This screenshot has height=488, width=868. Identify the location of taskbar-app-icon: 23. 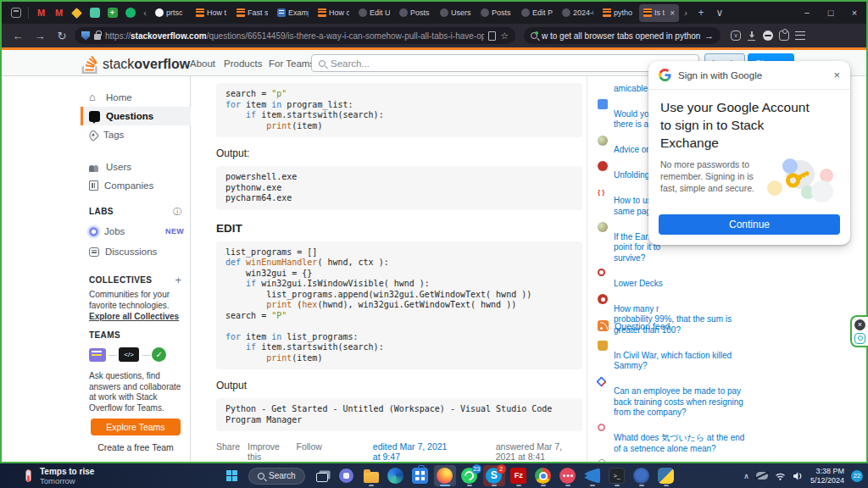
(470, 476).